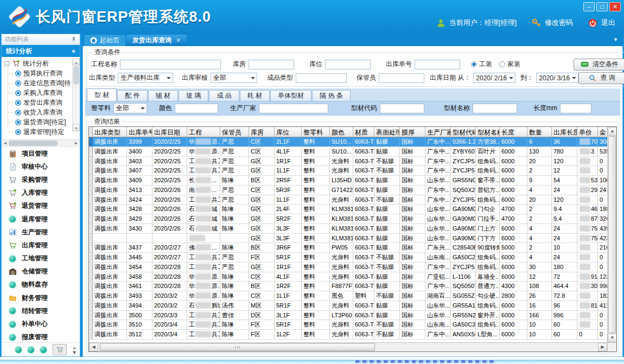 The width and height of the screenshot is (624, 364). Describe the element at coordinates (76, 128) in the screenshot. I see `scroll-down-icon: ▼` at that location.